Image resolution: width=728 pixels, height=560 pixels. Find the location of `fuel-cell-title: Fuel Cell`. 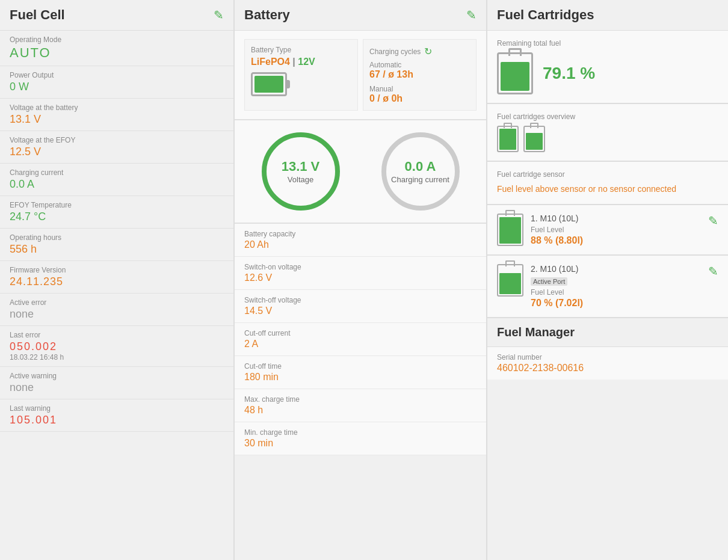

fuel-cell-title: Fuel Cell is located at coordinates (37, 15).